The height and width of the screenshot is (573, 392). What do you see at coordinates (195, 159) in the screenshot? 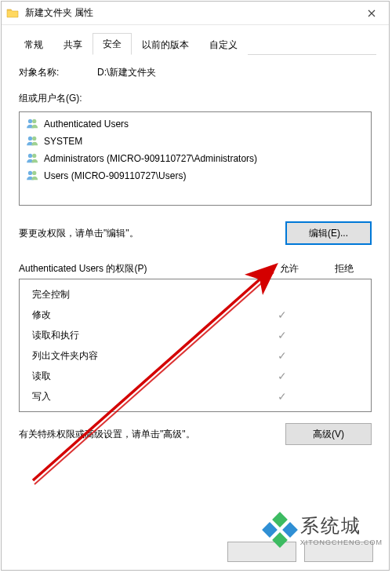
I see `group-users-list: Authenticated Users SYSTEM Administrator…` at bounding box center [195, 159].